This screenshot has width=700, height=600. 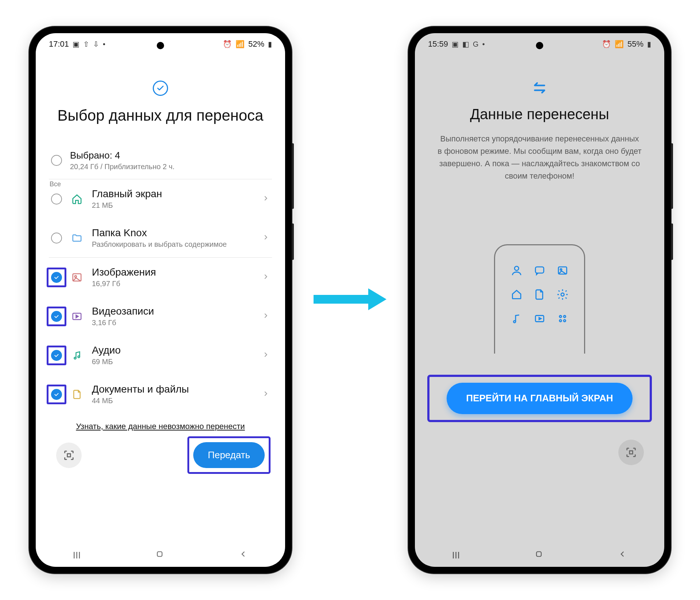 What do you see at coordinates (466, 44) in the screenshot?
I see `app-icon: ◧` at bounding box center [466, 44].